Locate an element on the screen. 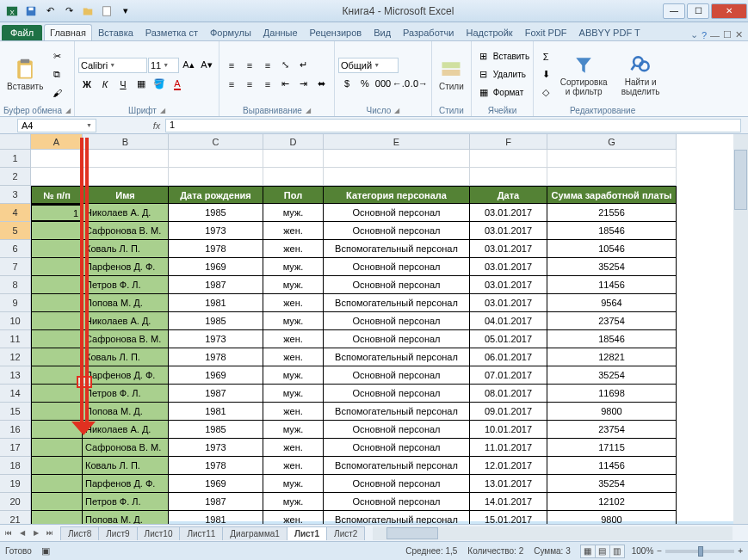 The height and width of the screenshot is (560, 748). ribbon-tab-3: Формулы is located at coordinates (231, 33).